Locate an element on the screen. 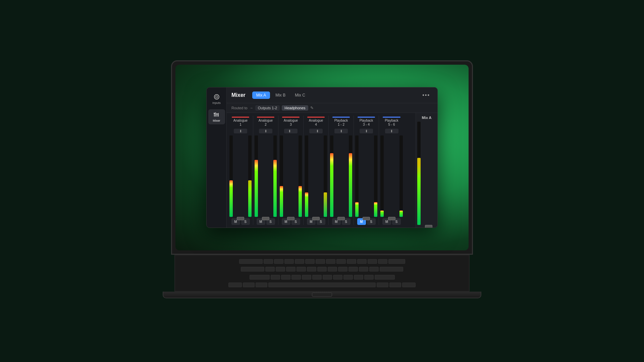 This screenshot has height=362, width=644. key-comma is located at coordinates (348, 277).